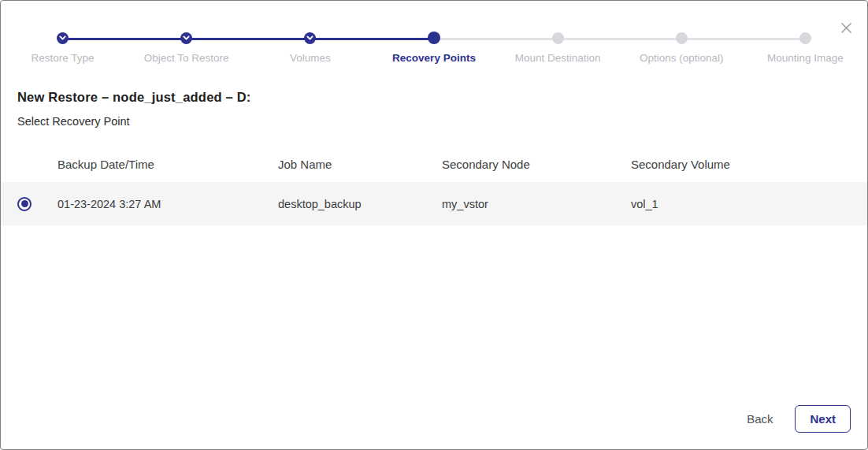 This screenshot has width=868, height=450. Describe the element at coordinates (63, 58) in the screenshot. I see `step-label: Restore Type` at that location.